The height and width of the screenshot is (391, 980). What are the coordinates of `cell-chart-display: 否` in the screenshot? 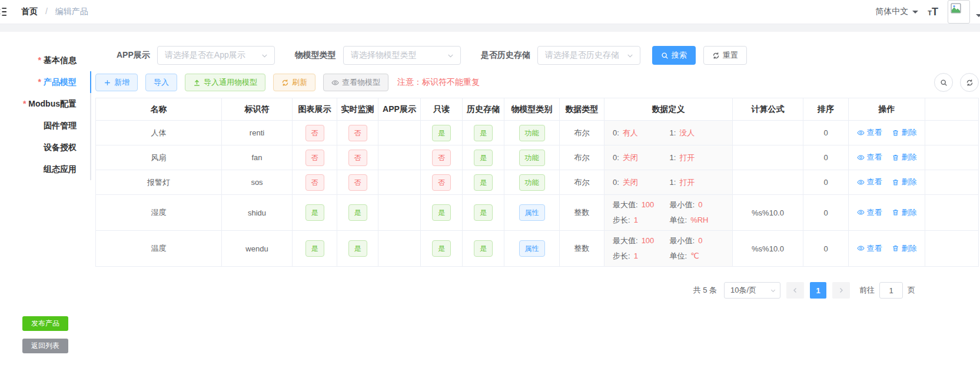 It's located at (315, 183).